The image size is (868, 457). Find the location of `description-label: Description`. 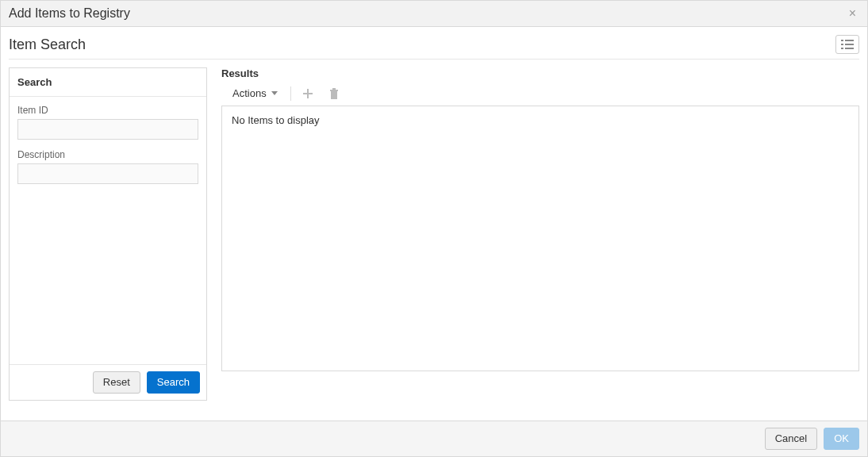

description-label: Description is located at coordinates (108, 155).